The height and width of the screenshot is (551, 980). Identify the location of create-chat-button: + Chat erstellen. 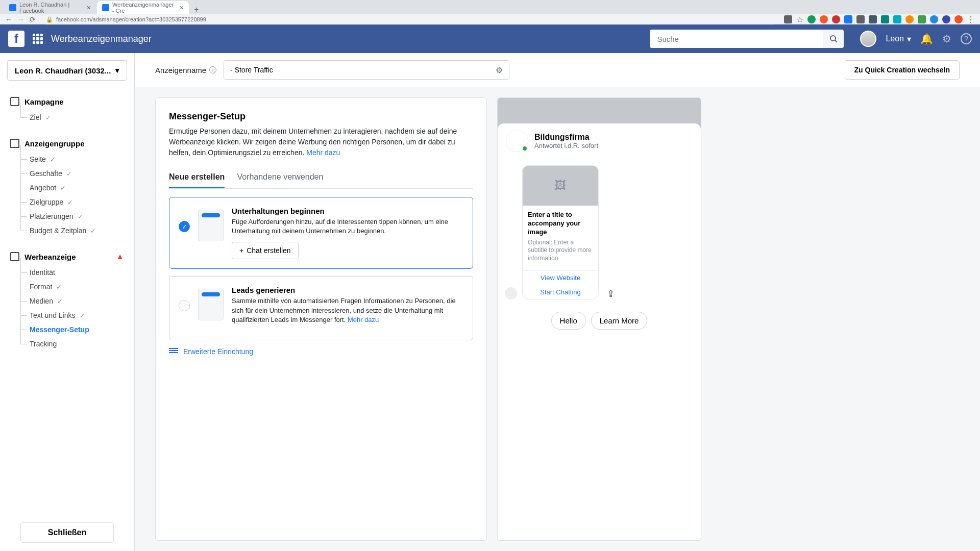
(265, 251).